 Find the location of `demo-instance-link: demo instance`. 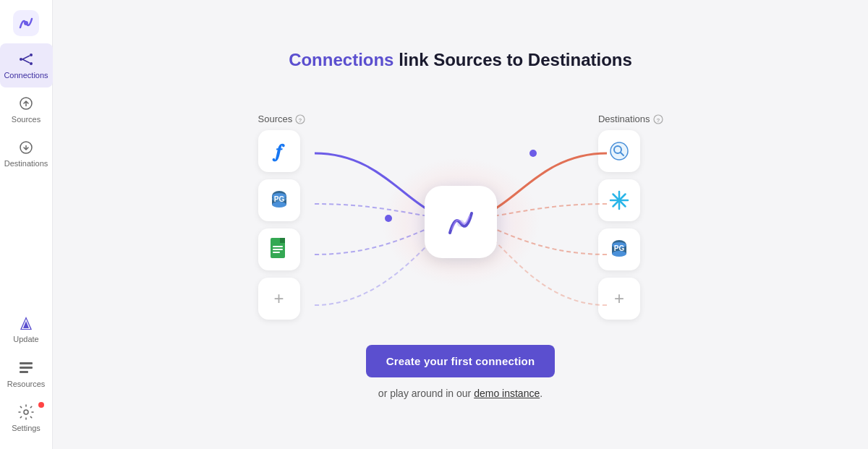

demo-instance-link: demo instance is located at coordinates (506, 393).